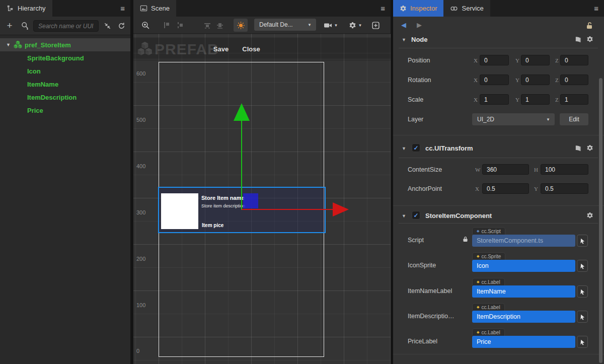 Image resolution: width=604 pixels, height=364 pixels. What do you see at coordinates (416, 148) in the screenshot?
I see `uitransform-enabled-checkbox: ✓` at bounding box center [416, 148].